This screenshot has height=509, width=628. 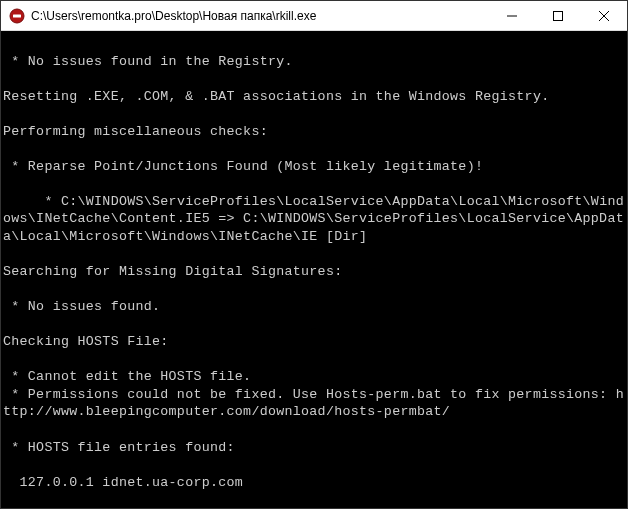 I want to click on maximize-icon, so click(x=558, y=16).